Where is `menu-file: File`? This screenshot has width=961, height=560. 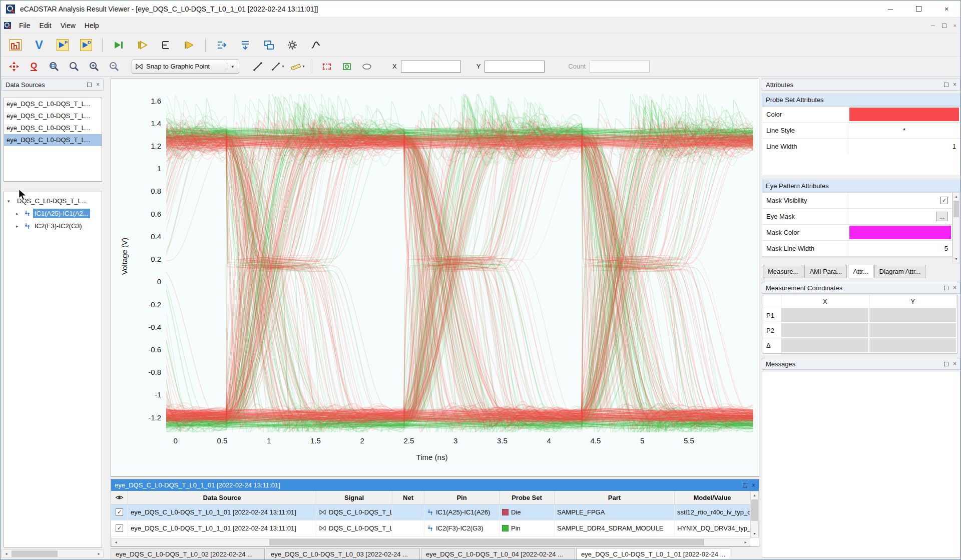 menu-file: File is located at coordinates (25, 26).